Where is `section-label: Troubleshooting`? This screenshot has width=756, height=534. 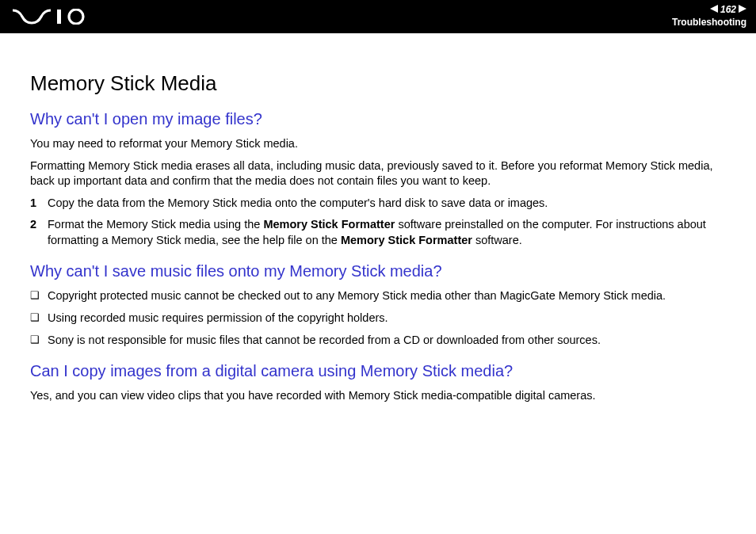 section-label: Troubleshooting is located at coordinates (709, 23).